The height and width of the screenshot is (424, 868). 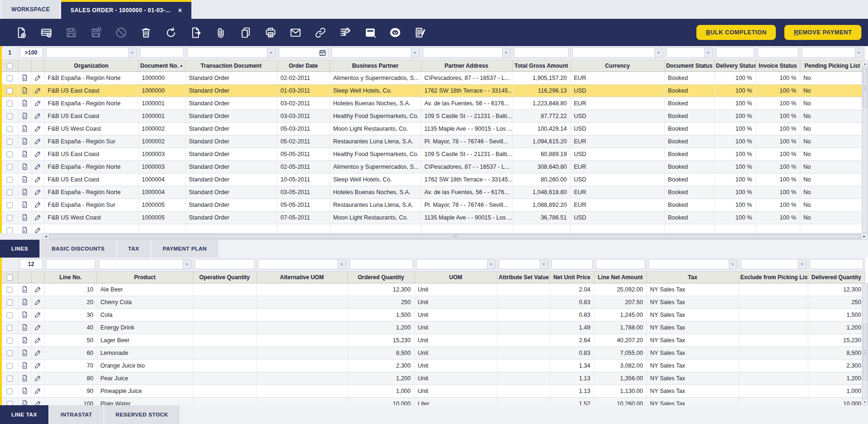 What do you see at coordinates (541, 180) in the screenshot?
I see `cell-total-gross-amount: 80,260.00` at bounding box center [541, 180].